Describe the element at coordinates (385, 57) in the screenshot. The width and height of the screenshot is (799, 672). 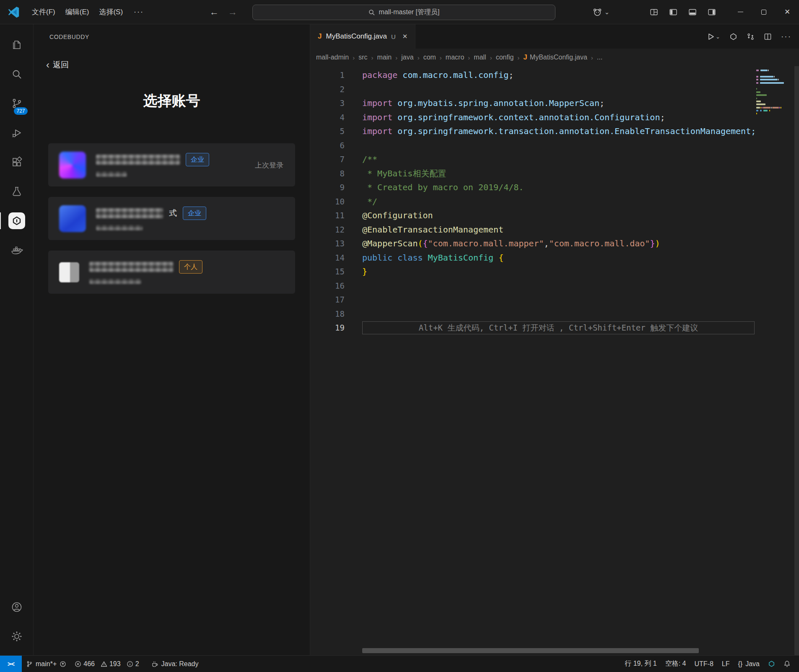
I see `breadcrumb-item: main` at that location.